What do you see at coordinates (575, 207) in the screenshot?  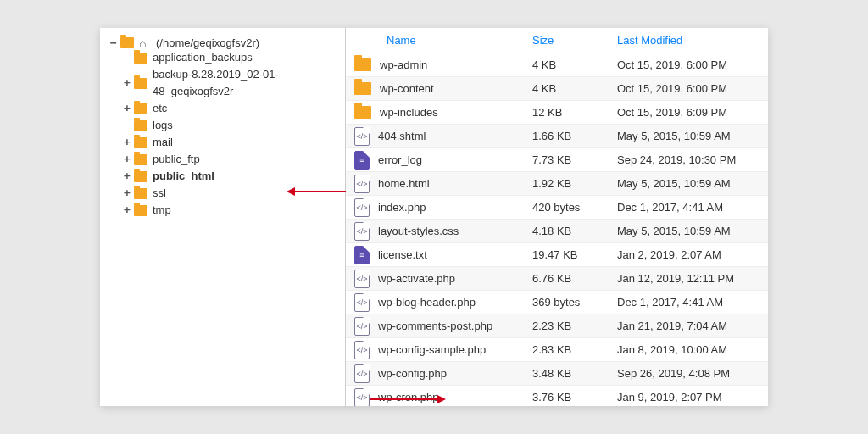 I see `file-size: 420 bytes` at bounding box center [575, 207].